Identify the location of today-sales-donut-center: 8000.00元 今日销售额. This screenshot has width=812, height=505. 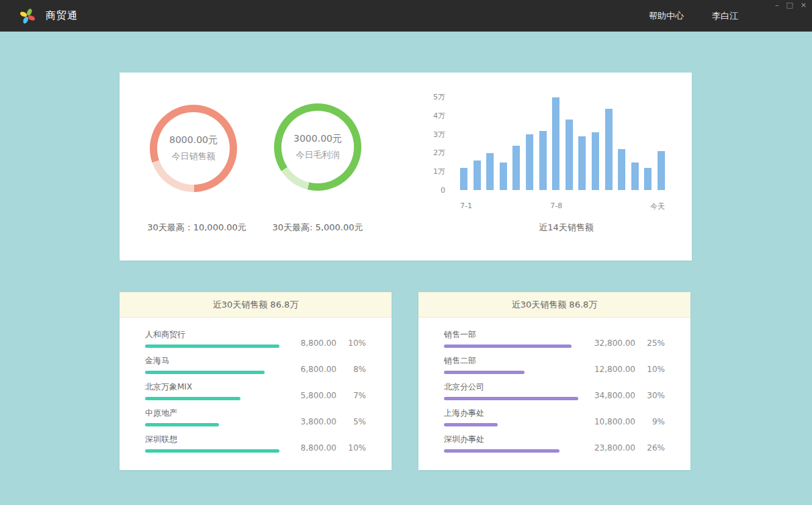
(193, 148).